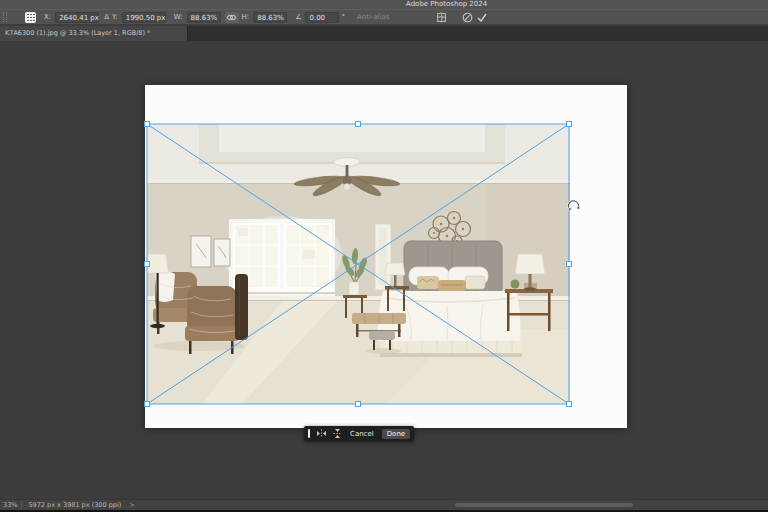 The width and height of the screenshot is (768, 512). I want to click on cancel-button: Cancel, so click(362, 434).